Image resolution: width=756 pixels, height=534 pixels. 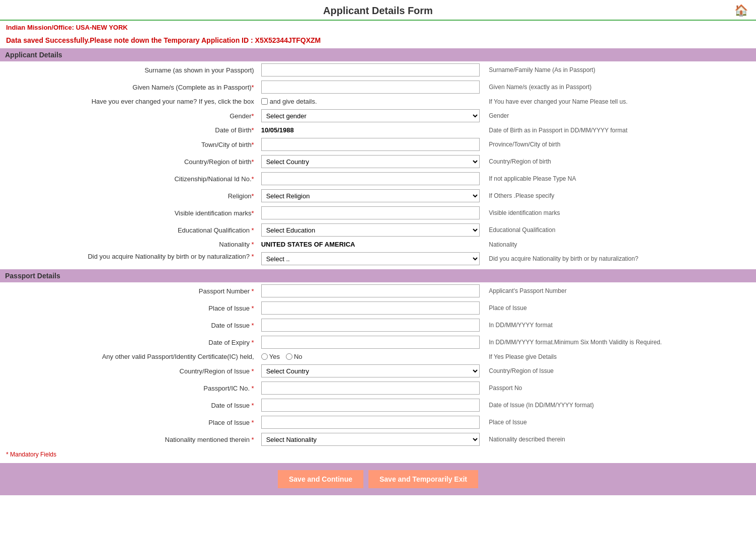 I want to click on ic-place-issue-input, so click(x=370, y=422).